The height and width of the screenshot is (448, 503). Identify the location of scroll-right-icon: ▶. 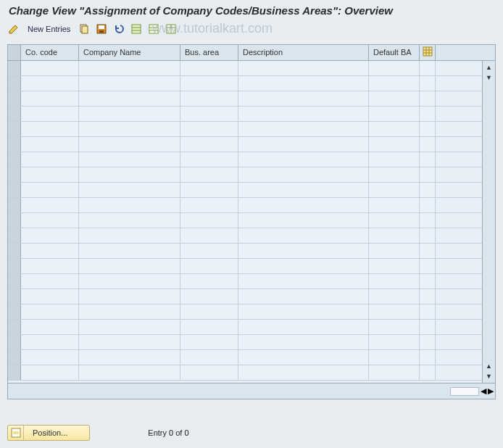
(491, 391).